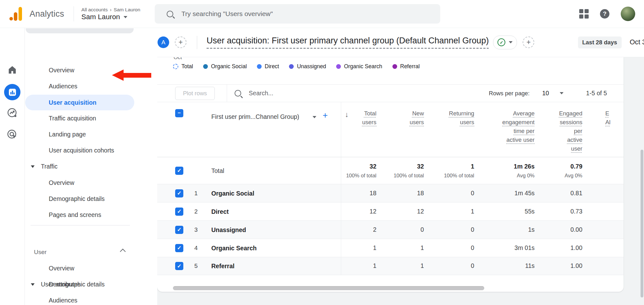 This screenshot has height=305, width=644. What do you see at coordinates (391, 170) in the screenshot?
I see `table-totals-row: ✓ Total 32 100% of total 32 100% of tota…` at bounding box center [391, 170].